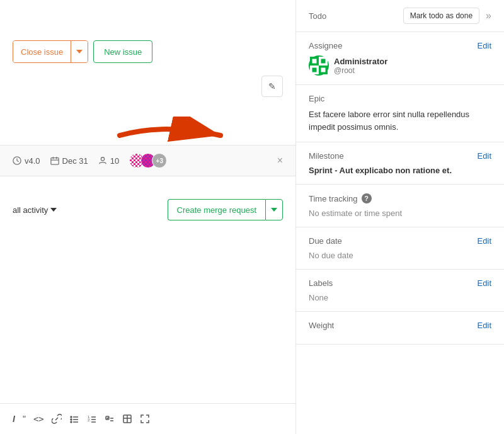 The image size is (504, 434). I want to click on assignee-details: Administrator @root, so click(360, 66).